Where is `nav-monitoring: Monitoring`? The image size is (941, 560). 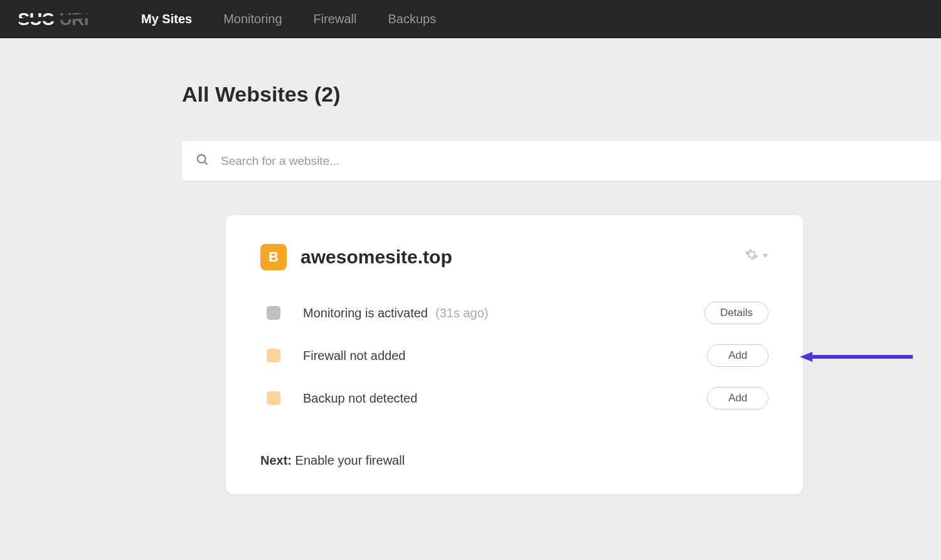
nav-monitoring: Monitoring is located at coordinates (252, 19).